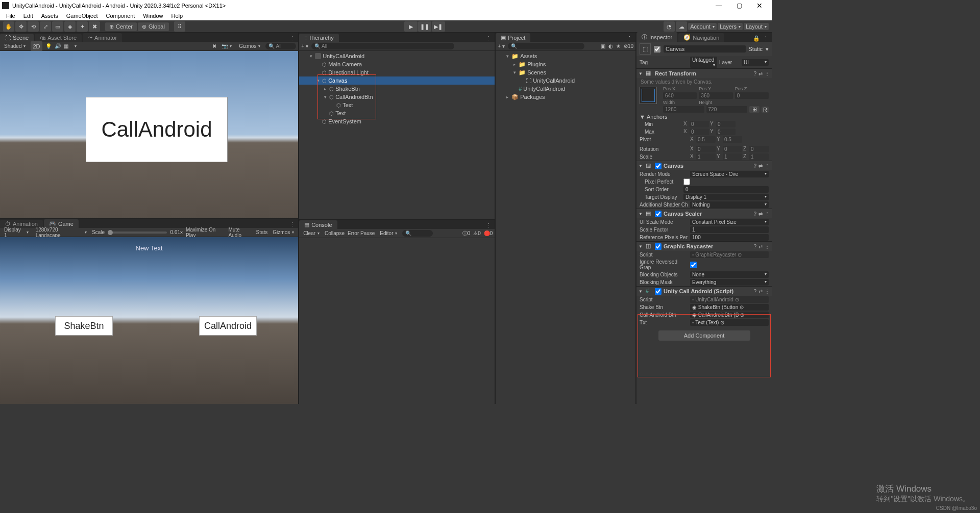 This screenshot has height=513, width=980. Describe the element at coordinates (33, 27) in the screenshot. I see `rotate-tool-button: ⟲` at that location.